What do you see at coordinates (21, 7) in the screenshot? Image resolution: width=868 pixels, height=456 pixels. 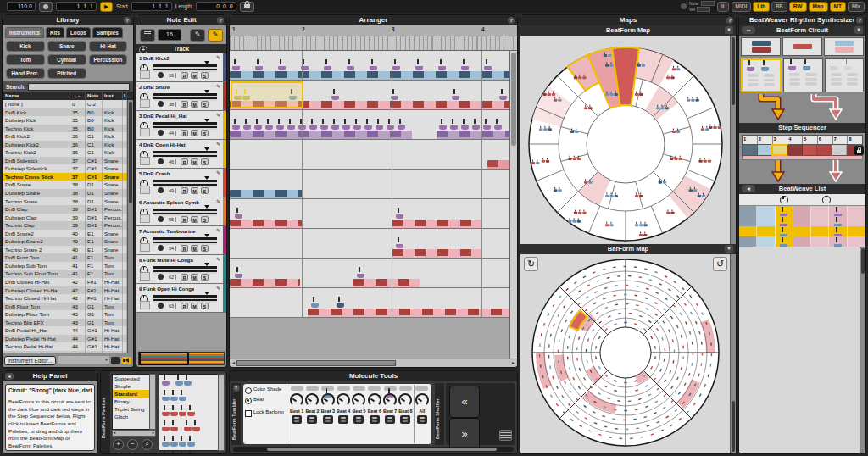 I see `tempo-field: 110.0` at bounding box center [21, 7].